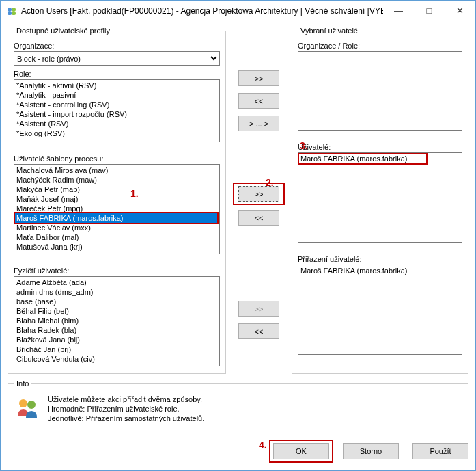 The height and width of the screenshot is (471, 476). Describe the element at coordinates (202, 11) in the screenshot. I see `window-title: Action Users [Fakt. podklad(FP00000021) …` at that location.